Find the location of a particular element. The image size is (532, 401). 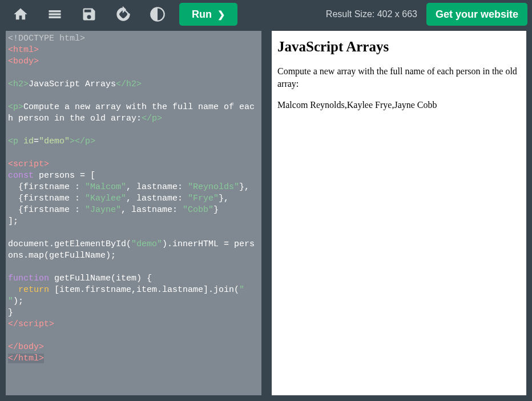

result-size-label: Result Size: 402 x 663 is located at coordinates (372, 14).